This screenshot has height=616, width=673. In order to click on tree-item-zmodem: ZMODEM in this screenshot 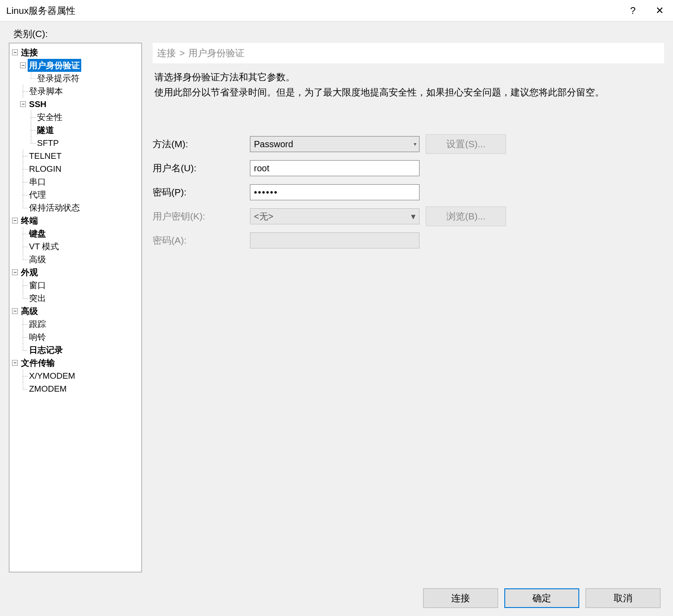, I will do `click(48, 389)`.